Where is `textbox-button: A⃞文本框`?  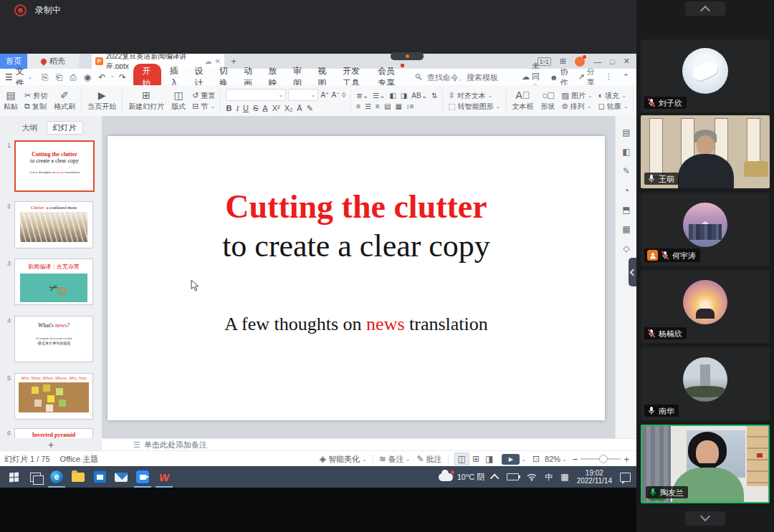 textbox-button: A⃞文本框 is located at coordinates (523, 100).